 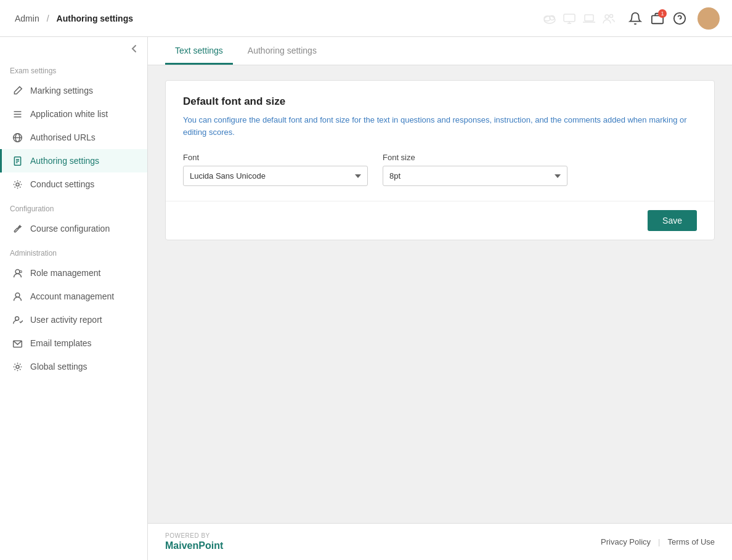 What do you see at coordinates (709, 18) in the screenshot?
I see `avatar` at bounding box center [709, 18].